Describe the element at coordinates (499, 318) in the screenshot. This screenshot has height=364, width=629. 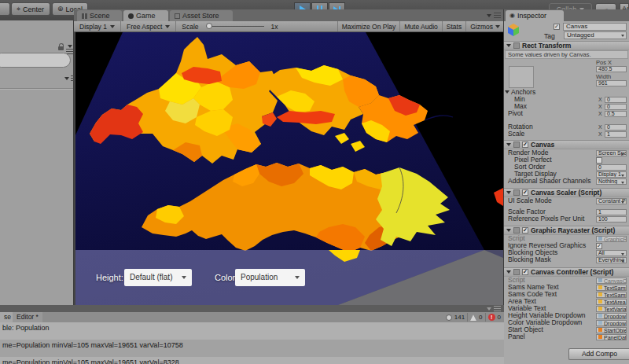
I see `error-count: 0` at that location.